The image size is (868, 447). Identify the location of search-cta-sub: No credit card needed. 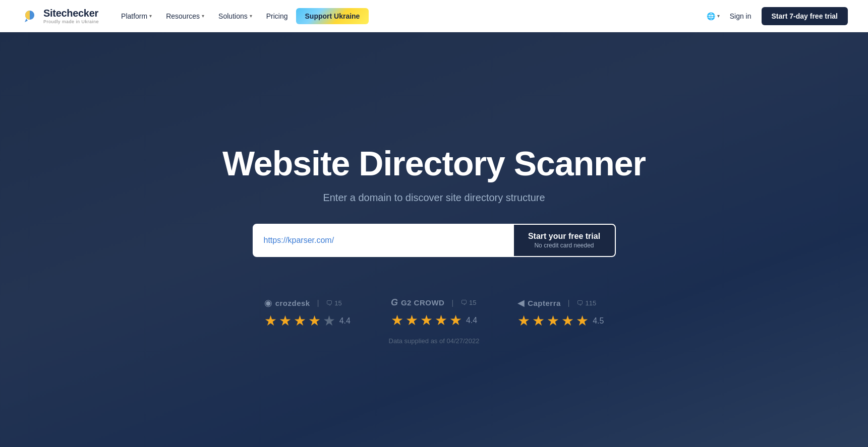
(564, 245).